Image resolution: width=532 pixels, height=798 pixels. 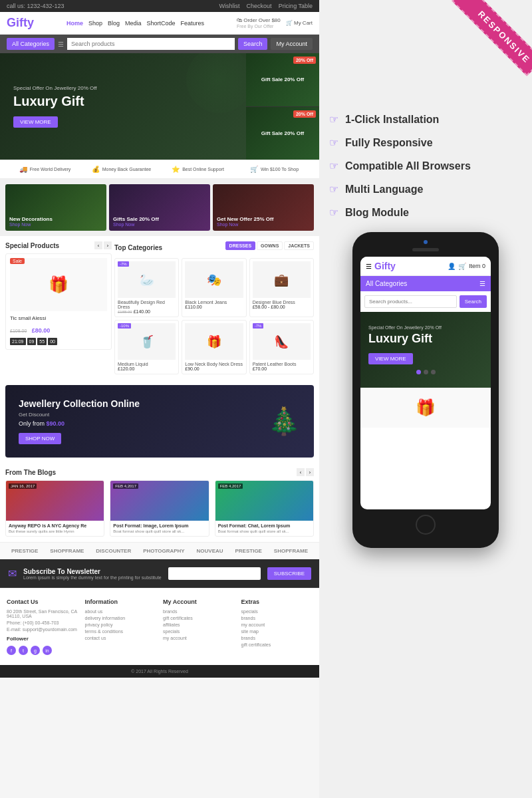 What do you see at coordinates (277, 618) in the screenshot?
I see `footer-extras-1: brands` at bounding box center [277, 618].